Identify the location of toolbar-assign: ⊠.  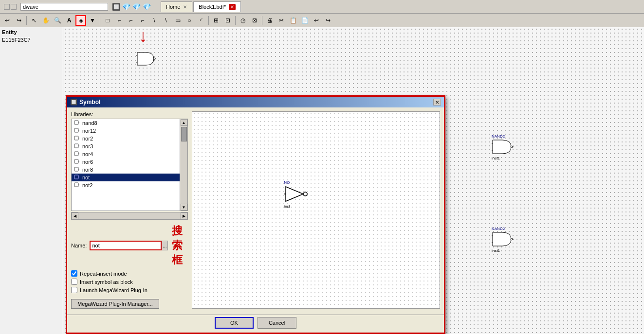
(255, 20).